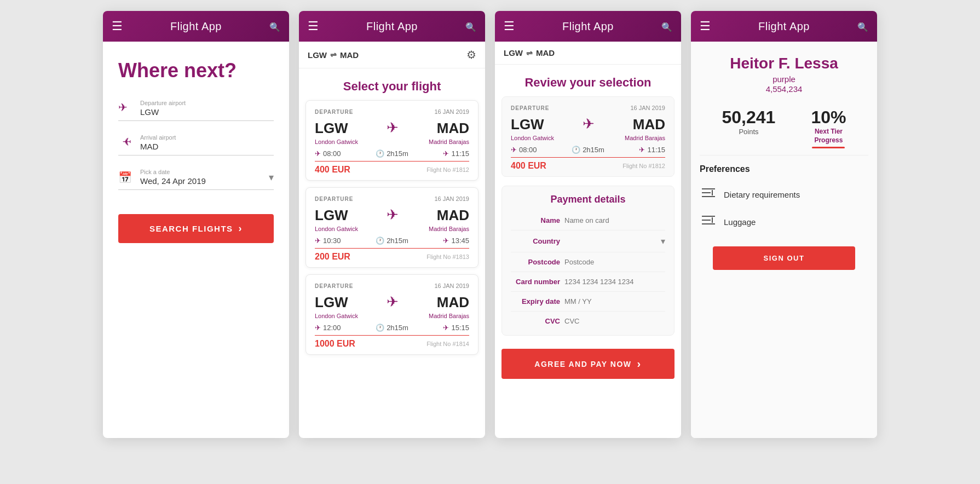 Image resolution: width=980 pixels, height=484 pixels. Describe the element at coordinates (615, 281) in the screenshot. I see `payment-card-input` at that location.